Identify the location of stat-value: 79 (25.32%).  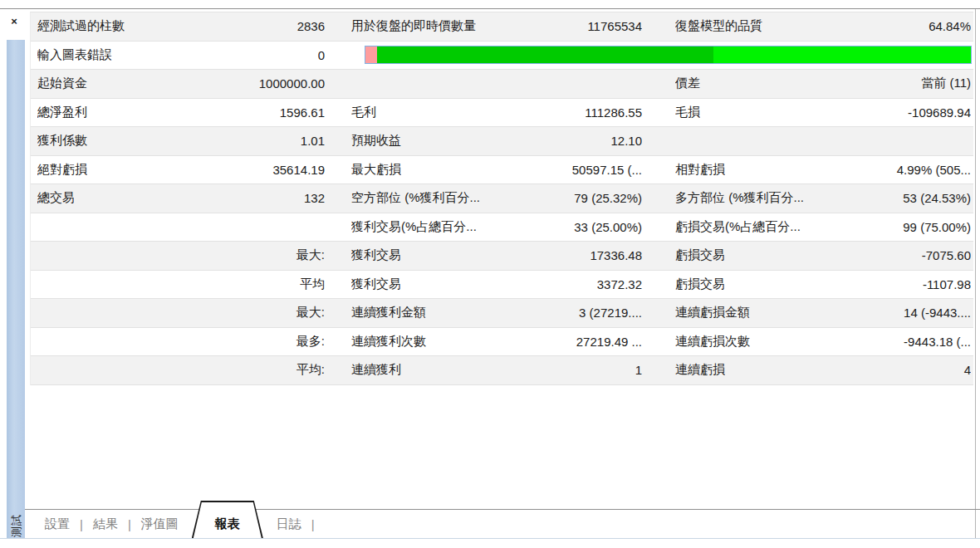
(608, 198).